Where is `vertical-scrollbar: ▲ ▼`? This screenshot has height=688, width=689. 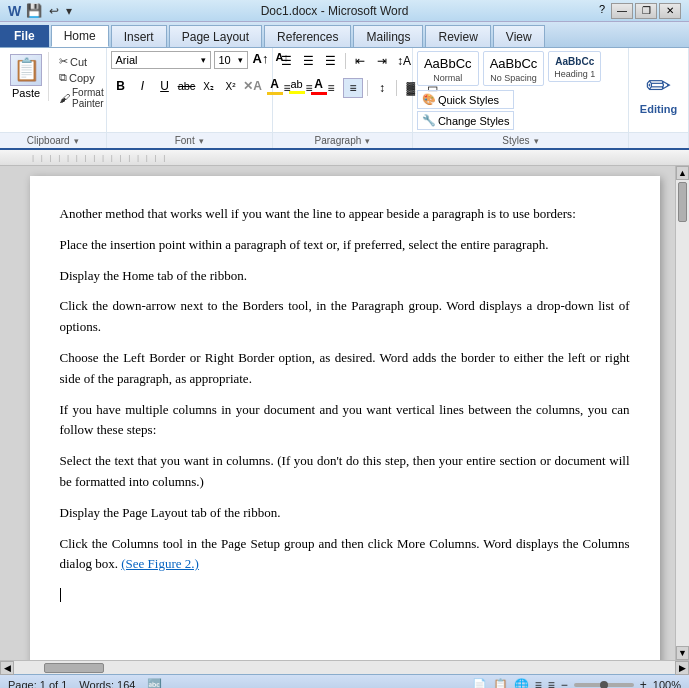 vertical-scrollbar: ▲ ▼ is located at coordinates (682, 413).